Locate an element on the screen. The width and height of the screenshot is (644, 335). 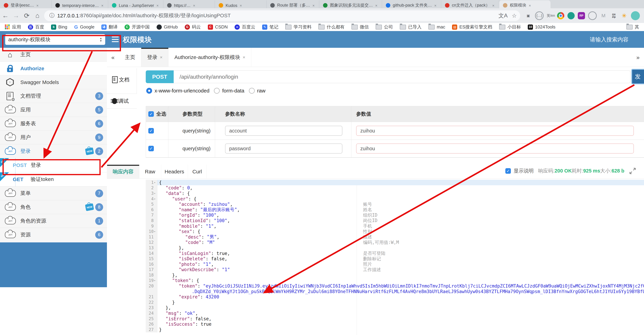
bookmark-item: 译翻译 is located at coordinates (110, 27).